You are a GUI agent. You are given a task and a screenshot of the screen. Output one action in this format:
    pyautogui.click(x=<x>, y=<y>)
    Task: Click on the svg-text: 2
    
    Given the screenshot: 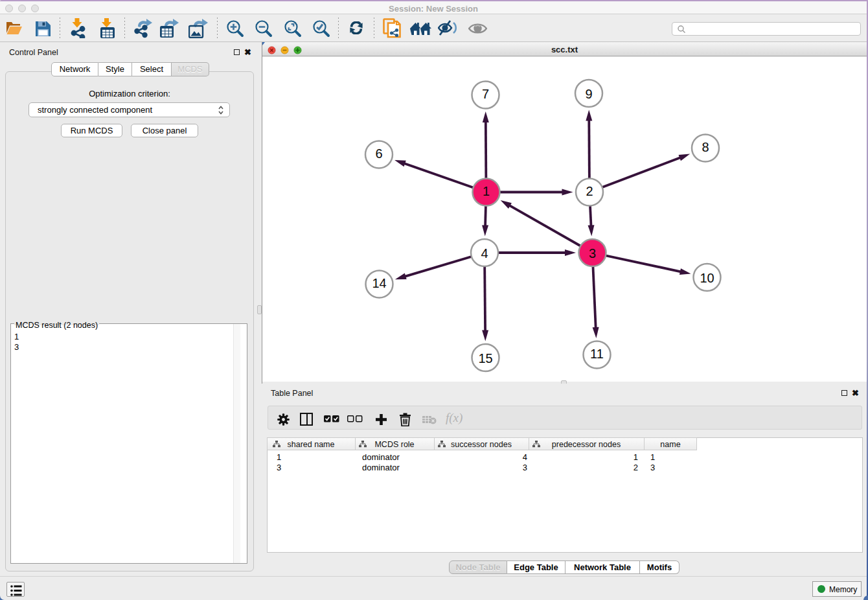 What is the action you would take?
    pyautogui.click(x=589, y=191)
    